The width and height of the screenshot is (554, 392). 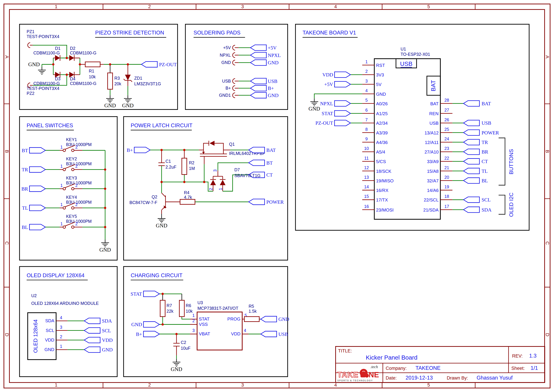 I want to click on netflag-scl, so click(x=471, y=200).